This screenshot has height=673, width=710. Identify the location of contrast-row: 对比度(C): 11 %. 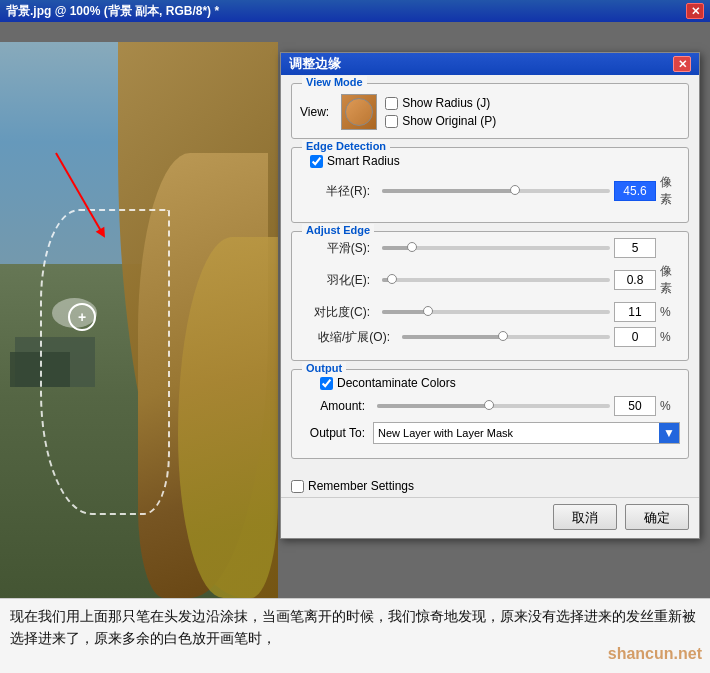
(490, 312).